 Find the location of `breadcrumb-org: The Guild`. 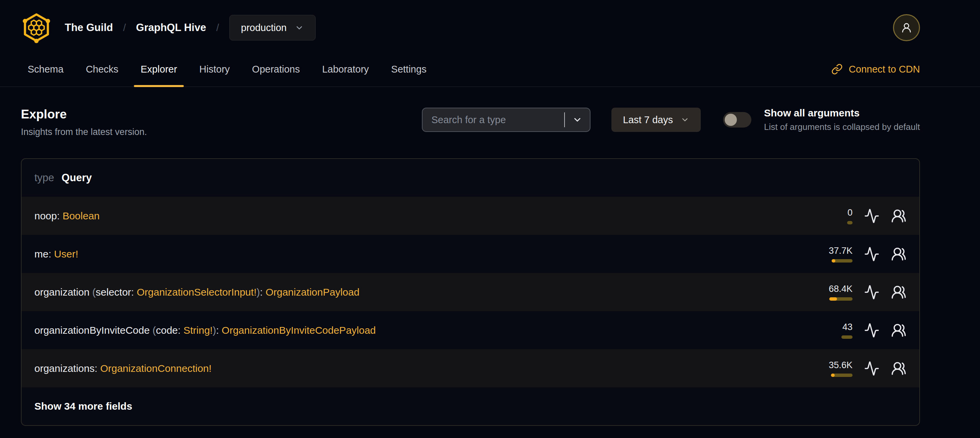

breadcrumb-org: The Guild is located at coordinates (89, 28).